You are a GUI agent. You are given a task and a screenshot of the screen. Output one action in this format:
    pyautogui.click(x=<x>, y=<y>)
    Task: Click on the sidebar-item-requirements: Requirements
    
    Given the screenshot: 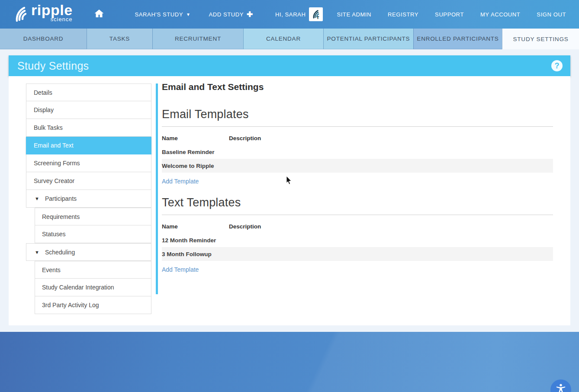 What is the action you would take?
    pyautogui.click(x=93, y=216)
    